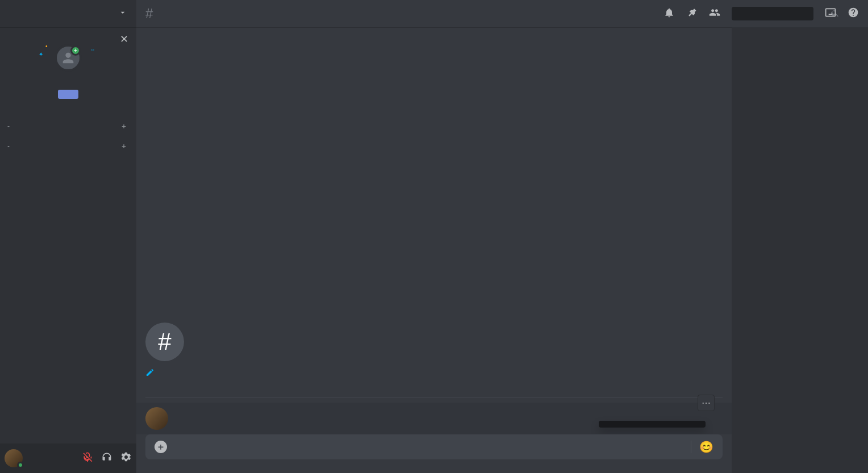  I want to click on message: ⋯, so click(434, 418).